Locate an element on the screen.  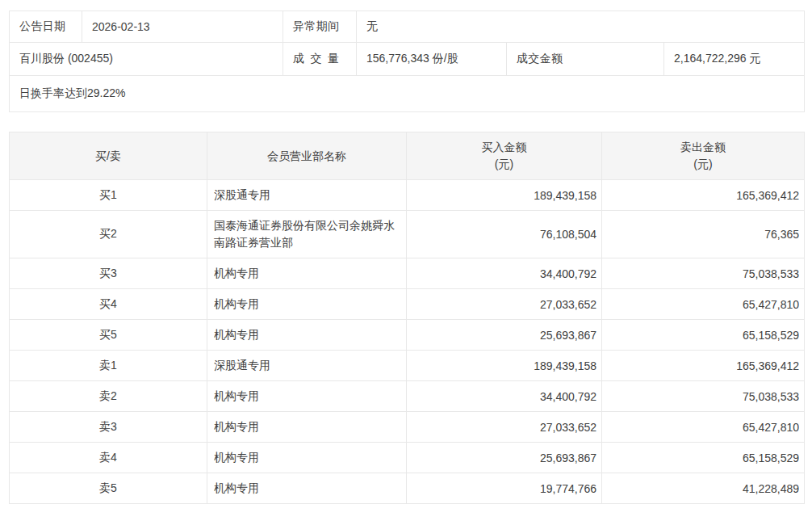
table-row: 卖1 深股通专用 189,439,158 165,369,412 is located at coordinates (407, 366).